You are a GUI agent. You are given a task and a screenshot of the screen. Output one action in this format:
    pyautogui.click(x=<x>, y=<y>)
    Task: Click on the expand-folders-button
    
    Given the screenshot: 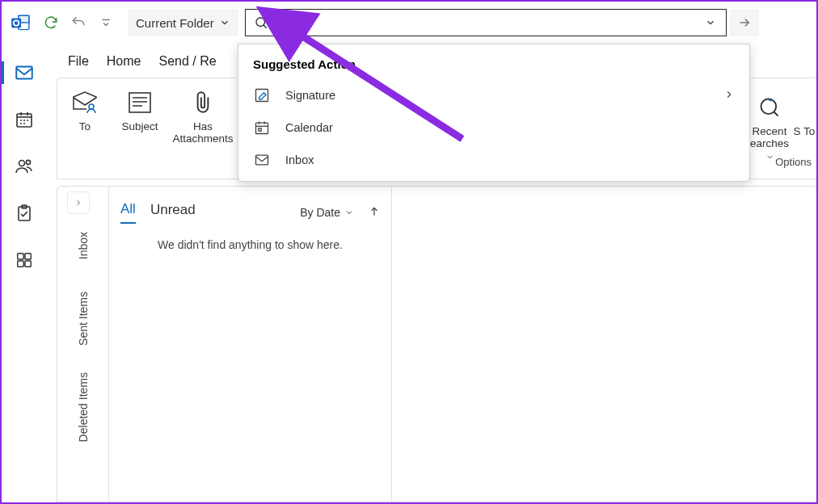 What is the action you would take?
    pyautogui.click(x=78, y=203)
    